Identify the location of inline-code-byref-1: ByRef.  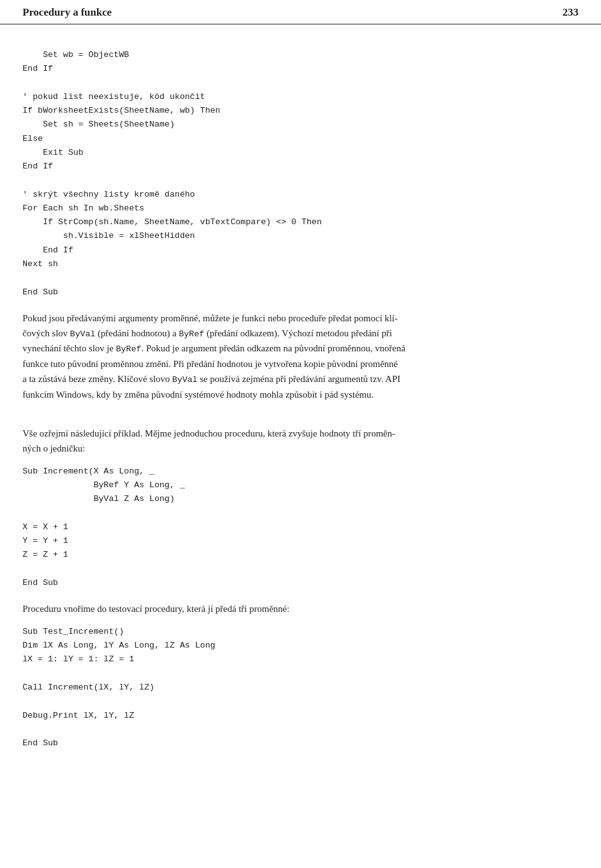
(192, 334).